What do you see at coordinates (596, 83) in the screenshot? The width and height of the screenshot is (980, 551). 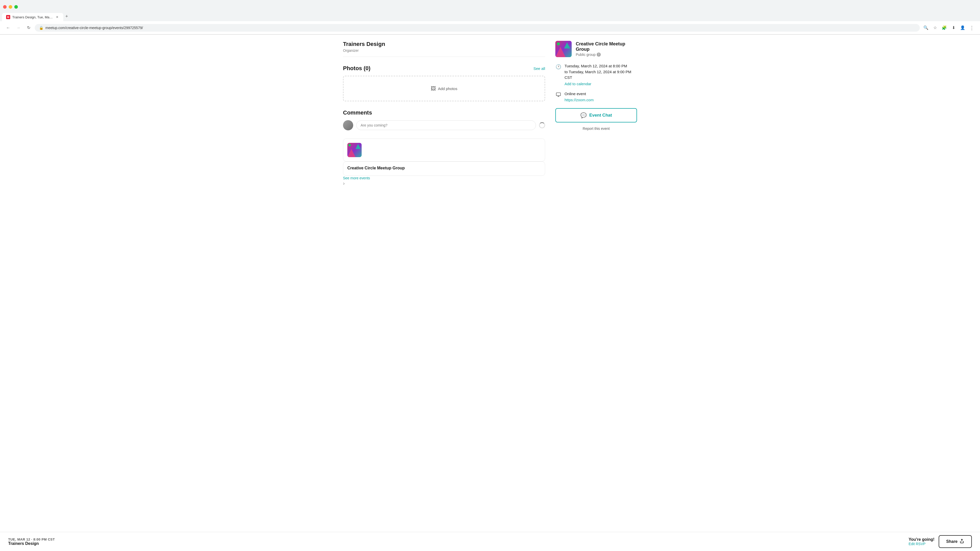 I see `event-details: 🕐 Tuesday, March 12, 2024 at 8:00 PM to …` at bounding box center [596, 83].